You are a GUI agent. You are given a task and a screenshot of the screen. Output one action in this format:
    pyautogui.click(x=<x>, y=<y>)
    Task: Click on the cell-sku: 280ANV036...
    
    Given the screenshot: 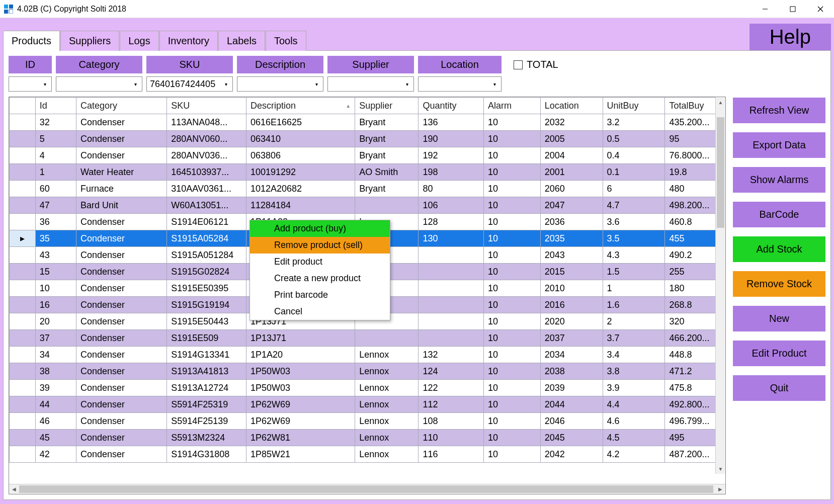 What is the action you would take?
    pyautogui.click(x=207, y=156)
    